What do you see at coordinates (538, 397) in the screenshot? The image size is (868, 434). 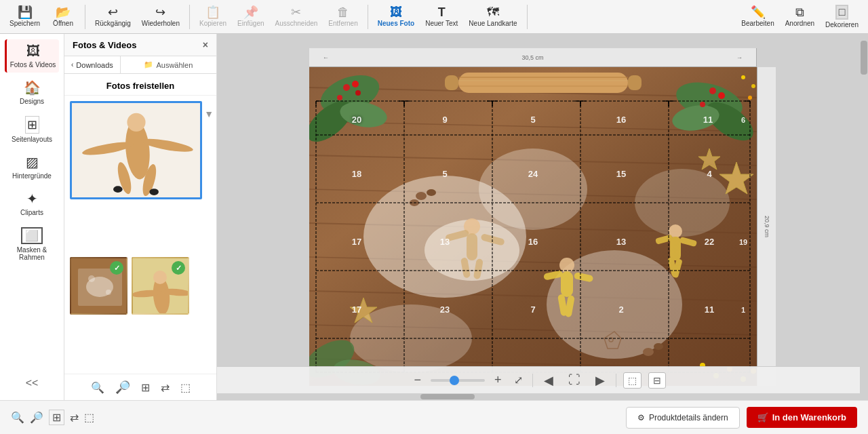 I see `canvas-hscrollbar` at bounding box center [538, 397].